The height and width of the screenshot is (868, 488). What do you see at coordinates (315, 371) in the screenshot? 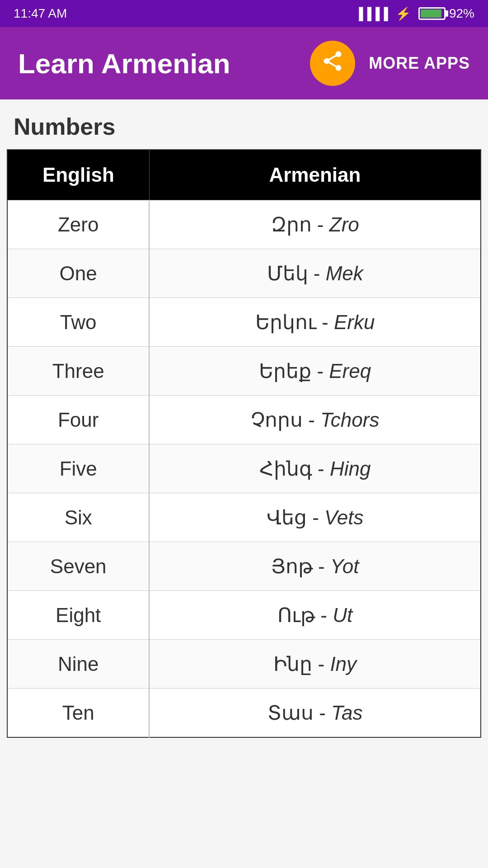
I see `armenian-cell: Երեք - Ereq` at bounding box center [315, 371].